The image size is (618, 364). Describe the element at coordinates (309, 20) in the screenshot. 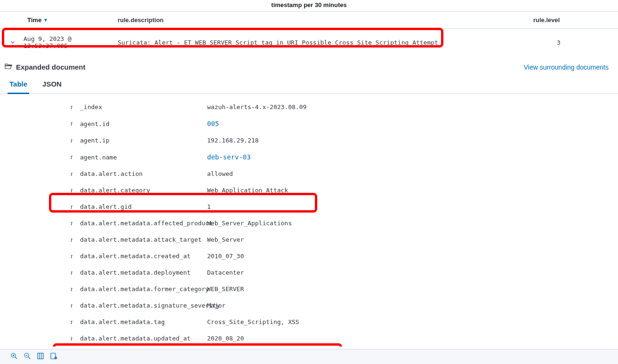

I see `table-header-row: Time ▼ rule.description rule.level` at that location.